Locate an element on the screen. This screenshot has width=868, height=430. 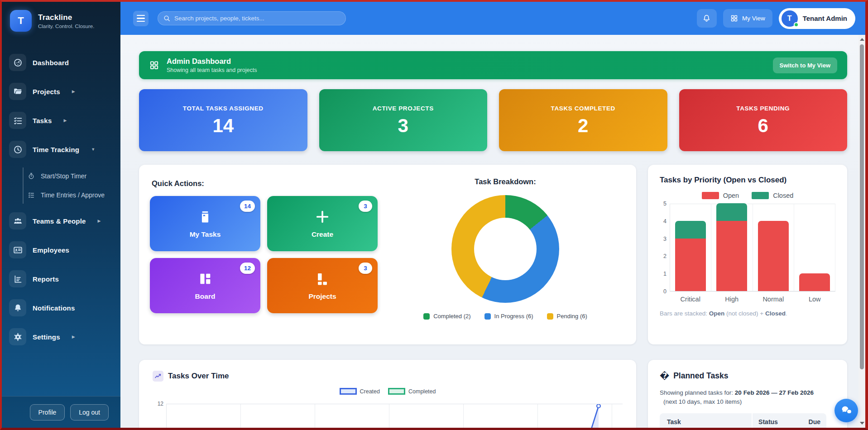
dashboard-grid-icon is located at coordinates (154, 65).